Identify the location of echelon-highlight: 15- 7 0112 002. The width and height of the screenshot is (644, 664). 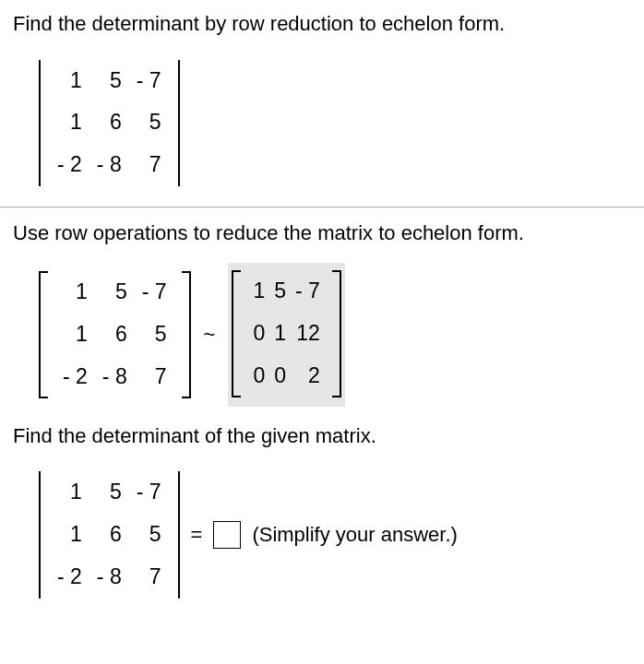
(286, 334).